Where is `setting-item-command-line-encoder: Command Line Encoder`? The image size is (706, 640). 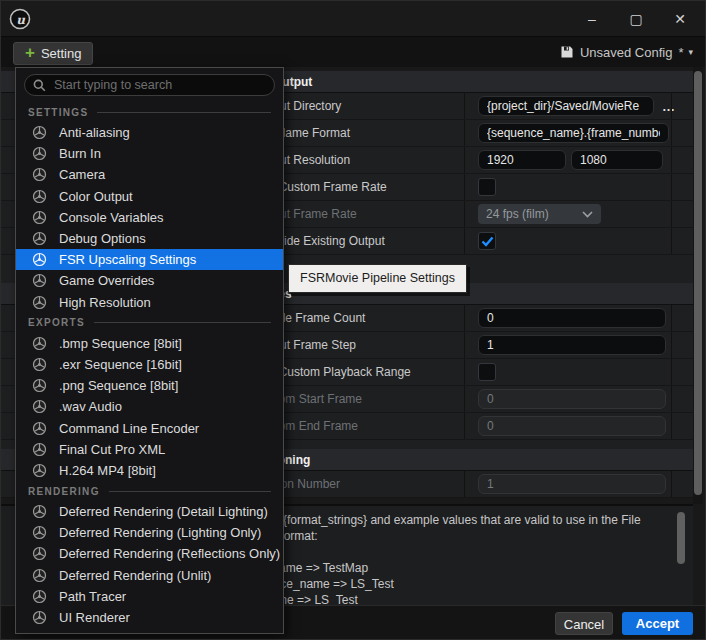 setting-item-command-line-encoder: Command Line Encoder is located at coordinates (150, 428).